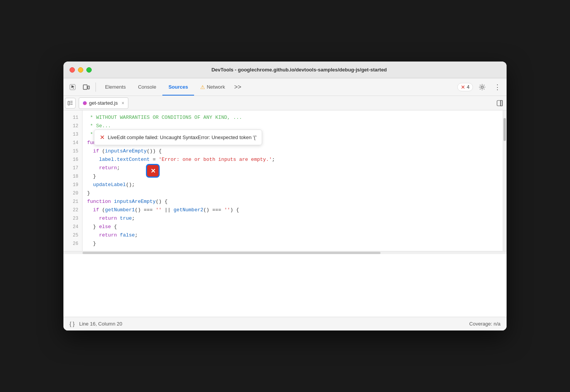 This screenshot has width=570, height=392. What do you see at coordinates (295, 219) in the screenshot?
I see `code-line-23: return true;` at bounding box center [295, 219].